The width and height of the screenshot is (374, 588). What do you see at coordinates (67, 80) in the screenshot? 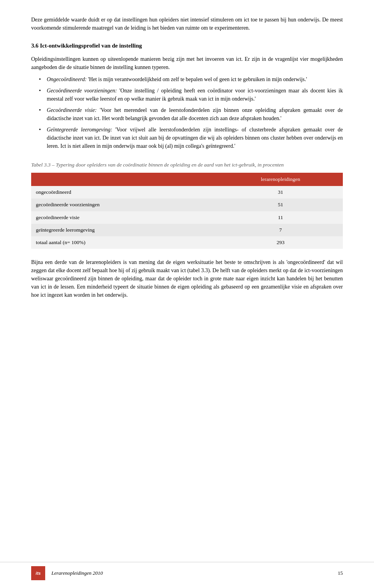
I see `bullet-term-1: Ongecoördineerd:` at bounding box center [67, 80].